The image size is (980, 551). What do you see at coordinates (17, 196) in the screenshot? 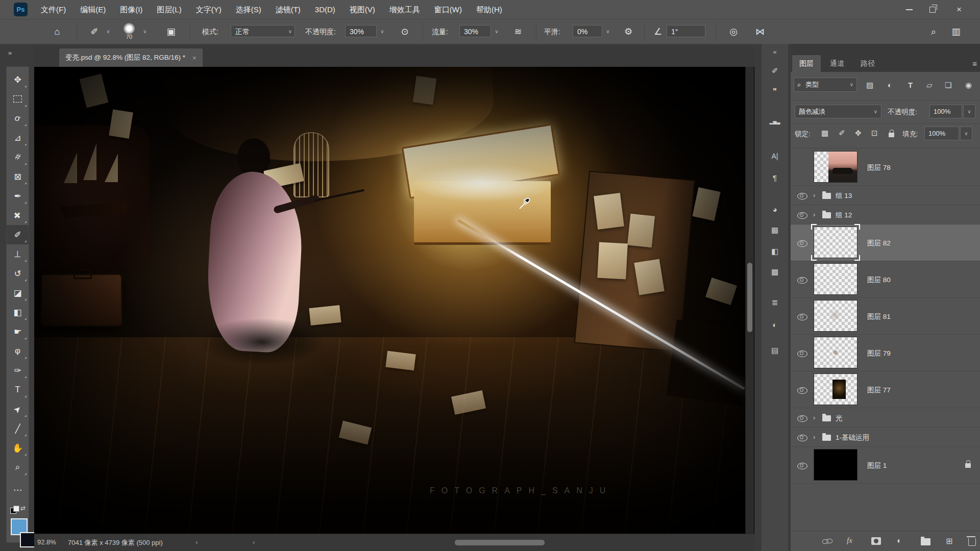
I see `eyedropper-tool: ✒` at bounding box center [17, 196].